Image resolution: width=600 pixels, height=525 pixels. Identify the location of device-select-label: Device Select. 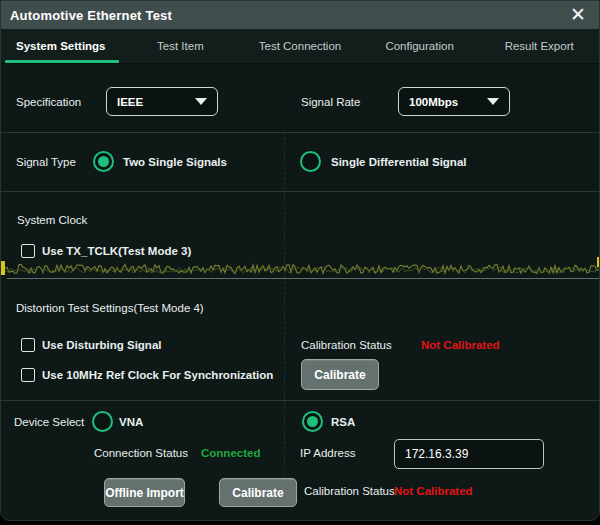
(49, 422).